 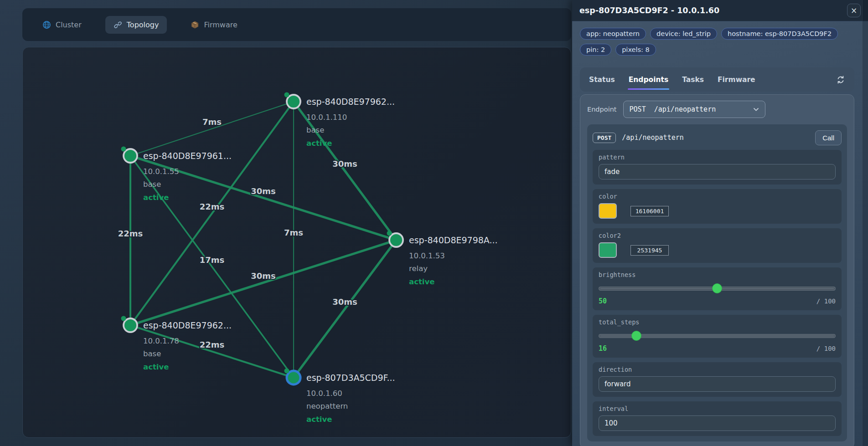 I want to click on edge-latency-label: 7ms, so click(x=294, y=232).